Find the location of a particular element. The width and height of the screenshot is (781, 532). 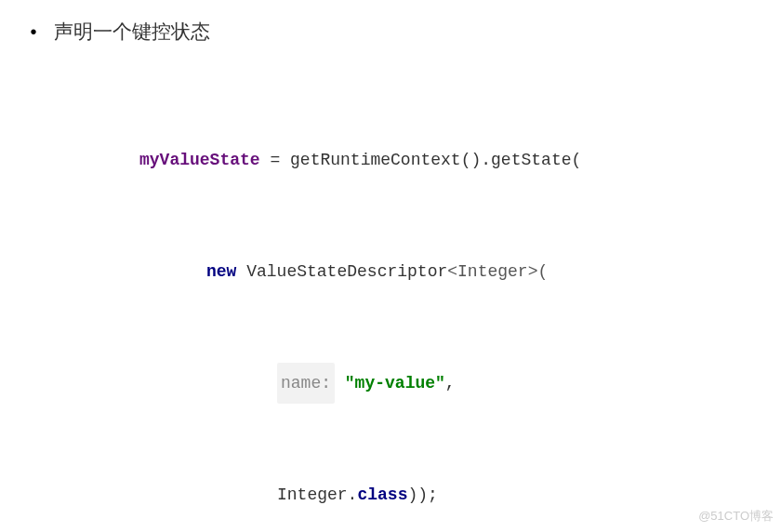

code-text: )); is located at coordinates (422, 495).